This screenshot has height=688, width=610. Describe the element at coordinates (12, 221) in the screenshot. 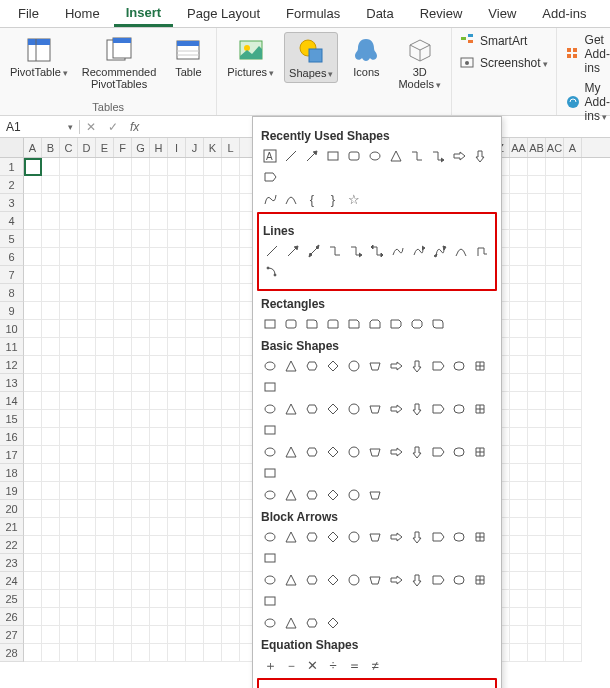

I see `row-header-4: 4` at that location.